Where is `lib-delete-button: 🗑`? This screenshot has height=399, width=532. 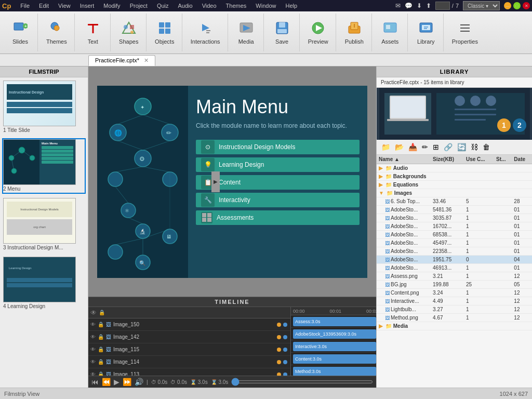 lib-delete-button: 🗑 is located at coordinates (486, 147).